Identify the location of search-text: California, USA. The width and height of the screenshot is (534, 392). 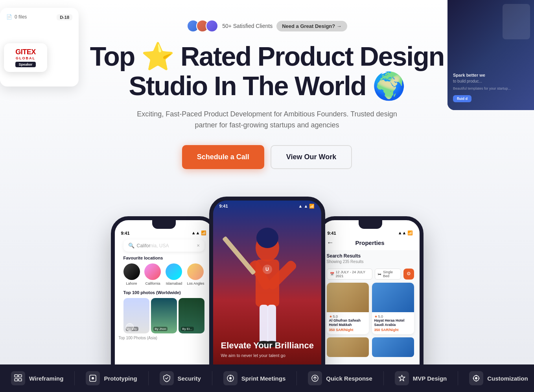
(153, 246).